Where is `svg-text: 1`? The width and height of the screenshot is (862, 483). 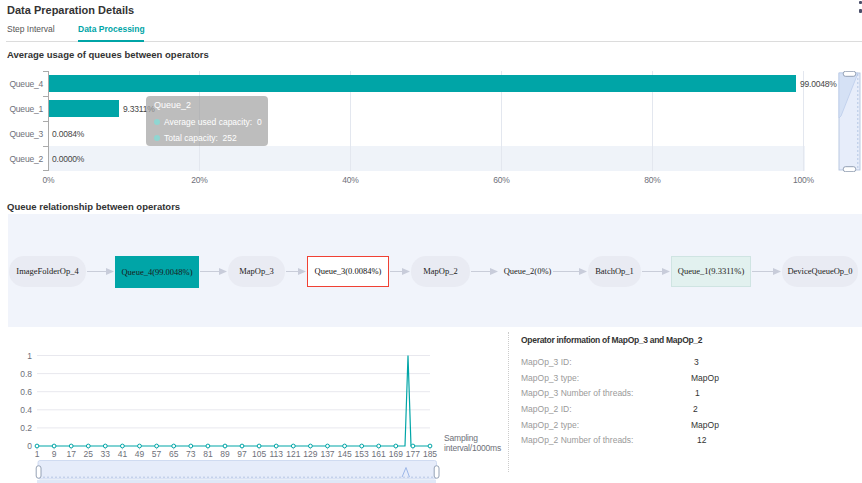
svg-text: 1 is located at coordinates (30, 356).